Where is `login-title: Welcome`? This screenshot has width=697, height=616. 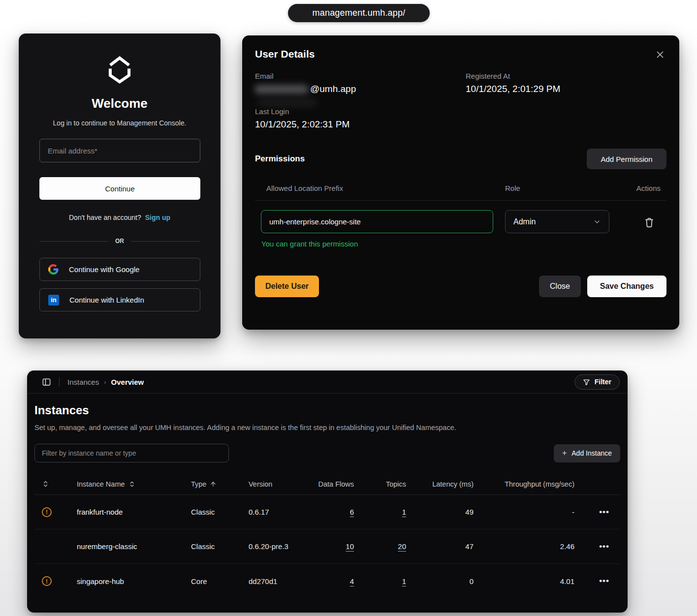
login-title: Welcome is located at coordinates (120, 103).